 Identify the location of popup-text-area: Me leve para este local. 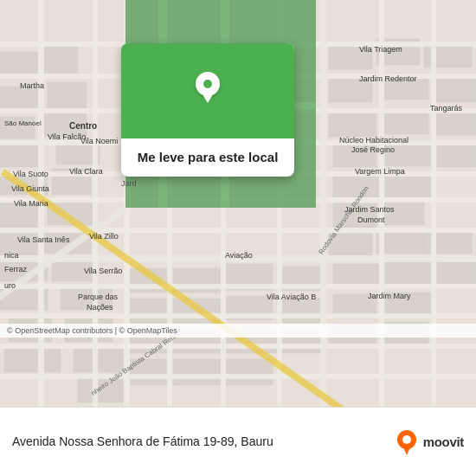
(208, 158).